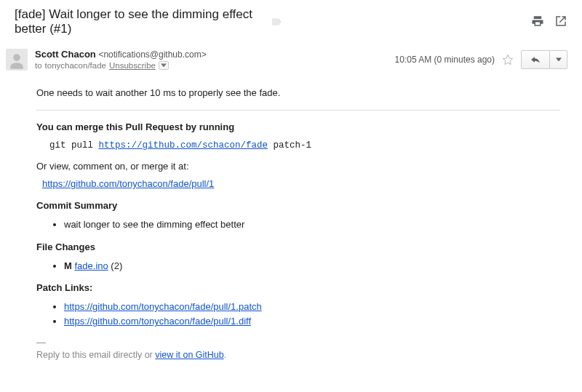 The width and height of the screenshot is (582, 392). What do you see at coordinates (298, 343) in the screenshot?
I see `footer-dash: —` at bounding box center [298, 343].